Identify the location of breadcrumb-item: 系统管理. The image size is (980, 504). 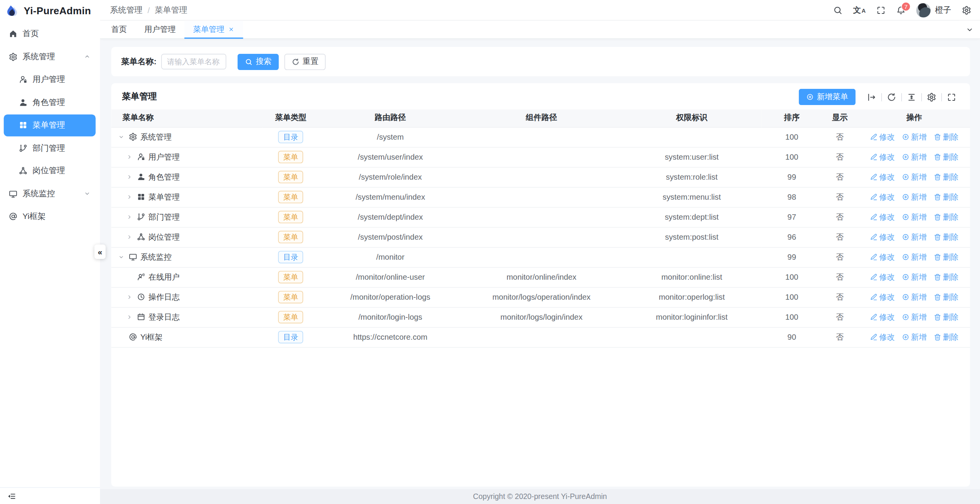
(126, 10).